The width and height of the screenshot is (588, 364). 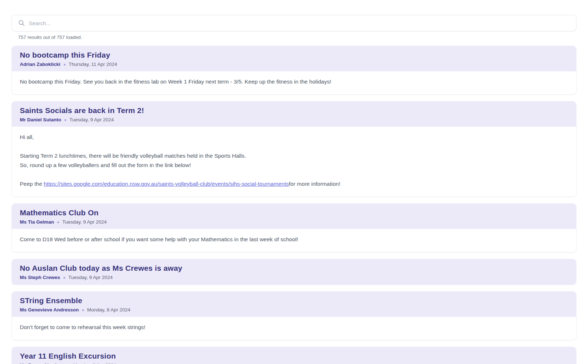 I want to click on announcement-body: Don't forget to come to rehearsal this w…, so click(x=294, y=328).